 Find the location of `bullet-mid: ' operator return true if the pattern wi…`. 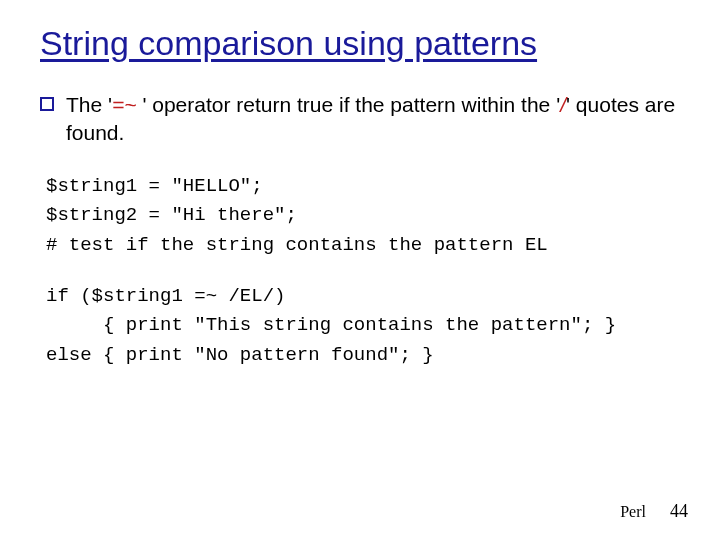

bullet-mid: ' operator return true if the pattern wi… is located at coordinates (349, 104).